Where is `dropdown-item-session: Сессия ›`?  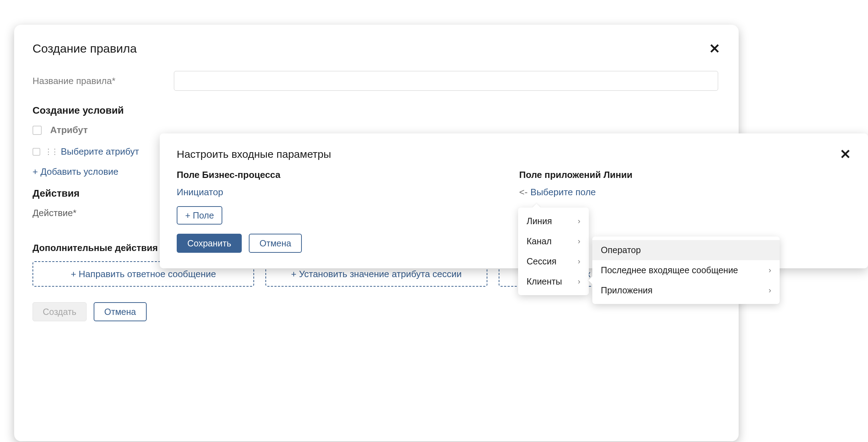
dropdown-item-session: Сессия › is located at coordinates (553, 261).